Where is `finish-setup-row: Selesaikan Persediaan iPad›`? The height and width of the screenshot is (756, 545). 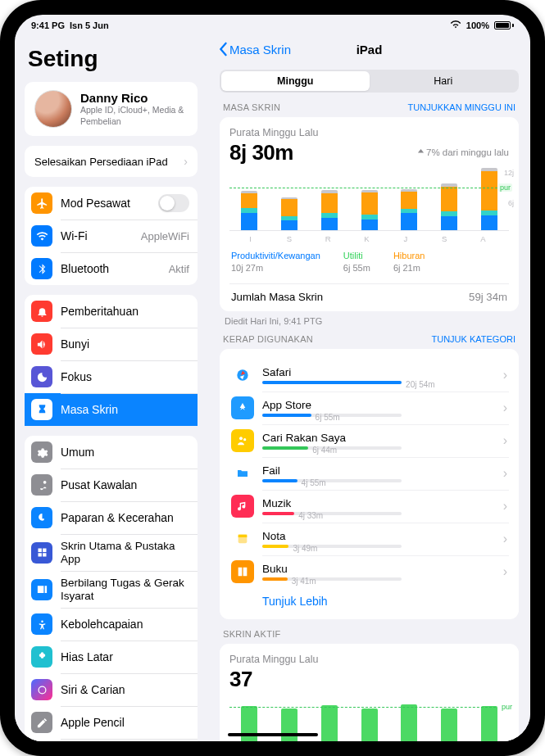
finish-setup-row: Selesaikan Persediaan iPad› is located at coordinates (111, 161).